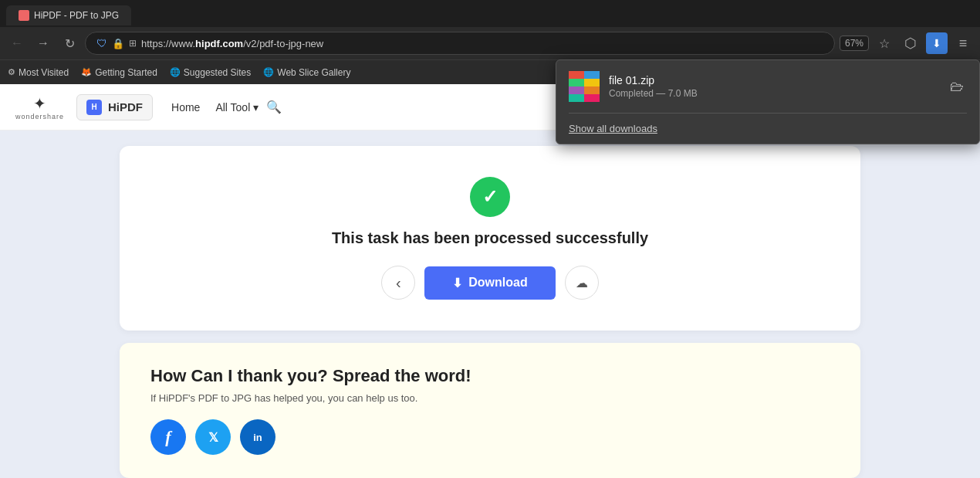 This screenshot has height=478, width=980. I want to click on active-tab: HiPDF - PDF to JPG, so click(69, 15).